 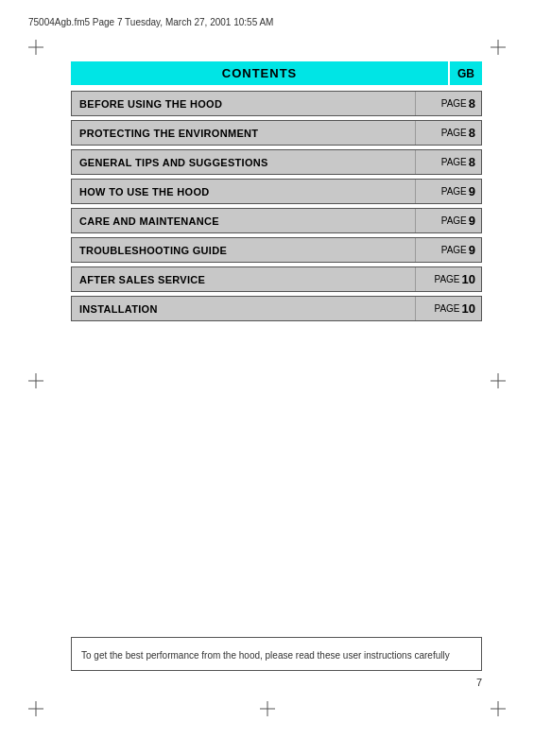 What do you see at coordinates (151, 104) in the screenshot?
I see `row-label-text: BEFORE USING THE HOOD` at bounding box center [151, 104].